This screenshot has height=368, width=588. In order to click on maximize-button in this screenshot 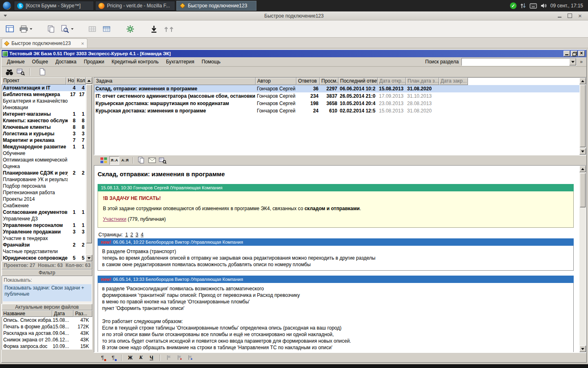, I will do `click(570, 16)`.